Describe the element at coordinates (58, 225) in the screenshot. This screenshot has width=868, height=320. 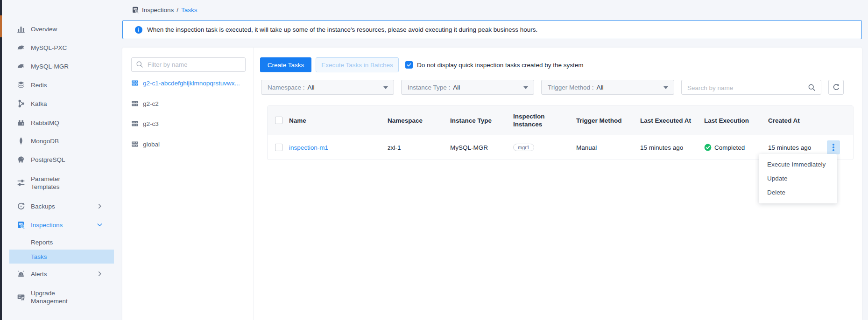
I see `sidebar-item-inspections: Inspections` at that location.